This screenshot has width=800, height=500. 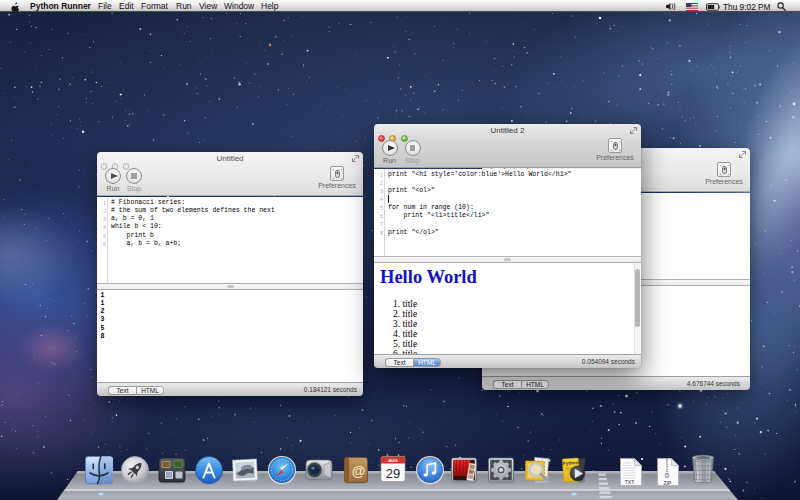 What do you see at coordinates (392, 460) in the screenshot?
I see `svg-text: AUG` at bounding box center [392, 460].